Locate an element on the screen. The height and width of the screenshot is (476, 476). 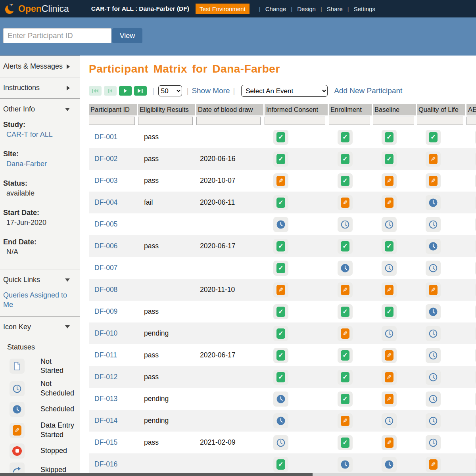
sidebar-item-other-info: Other Info is located at coordinates (40, 109).